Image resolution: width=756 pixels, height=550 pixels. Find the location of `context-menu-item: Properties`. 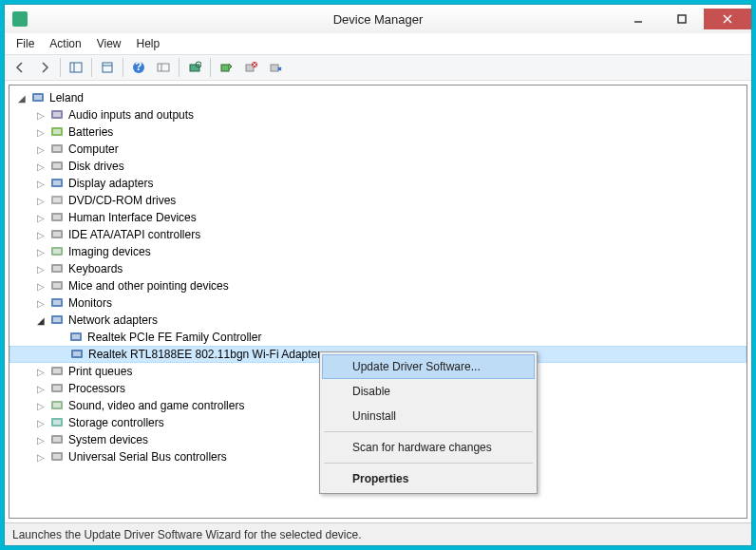

context-menu-item: Properties is located at coordinates (428, 479).